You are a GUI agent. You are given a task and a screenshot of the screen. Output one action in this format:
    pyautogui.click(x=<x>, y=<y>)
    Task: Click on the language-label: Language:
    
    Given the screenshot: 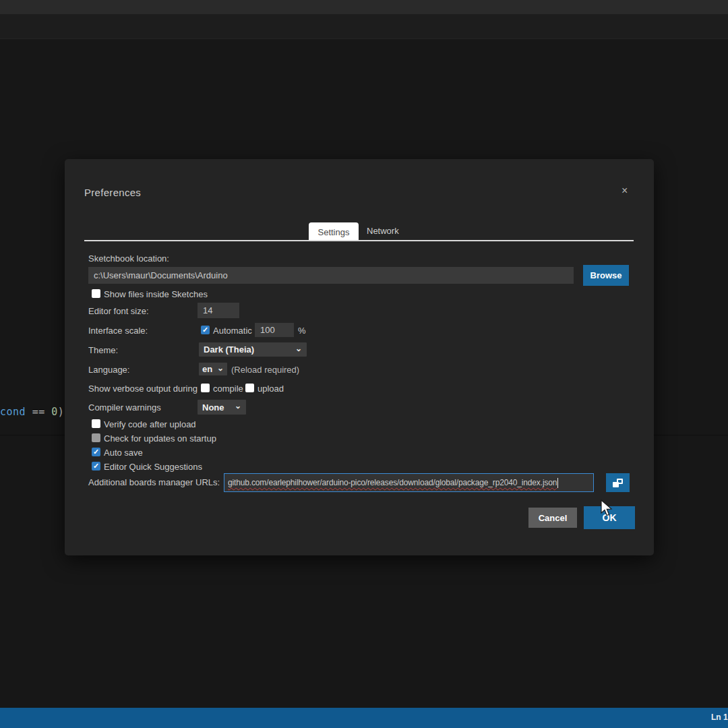 What is the action you would take?
    pyautogui.click(x=109, y=369)
    